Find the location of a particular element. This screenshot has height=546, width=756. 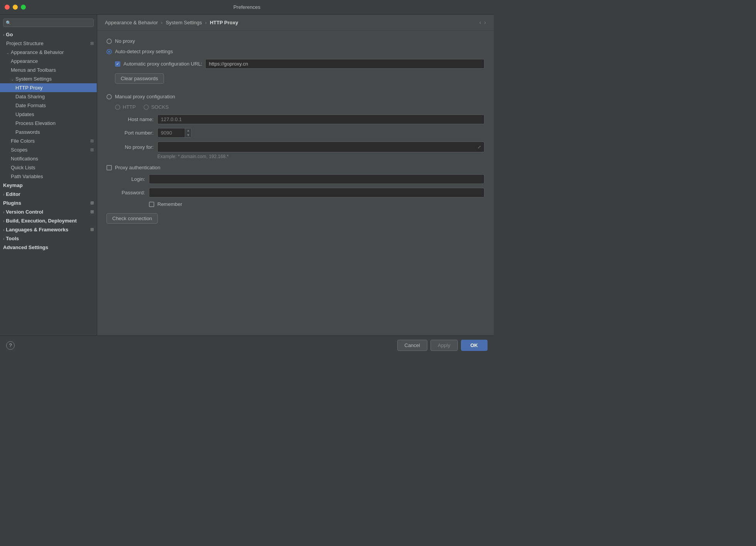

password-input is located at coordinates (317, 193).